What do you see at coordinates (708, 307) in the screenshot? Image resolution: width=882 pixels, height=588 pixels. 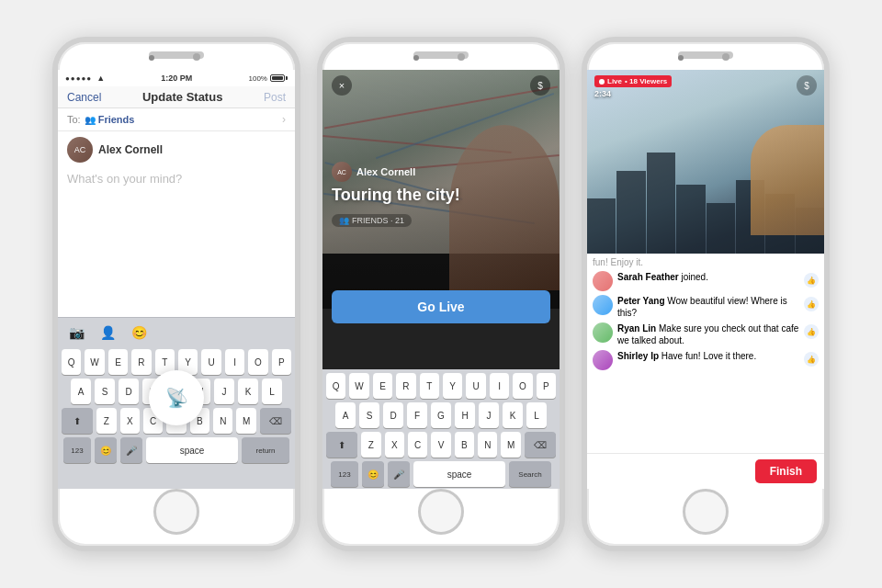 I see `comment-text: Peter Yang Wow beautiful view! Where is …` at bounding box center [708, 307].